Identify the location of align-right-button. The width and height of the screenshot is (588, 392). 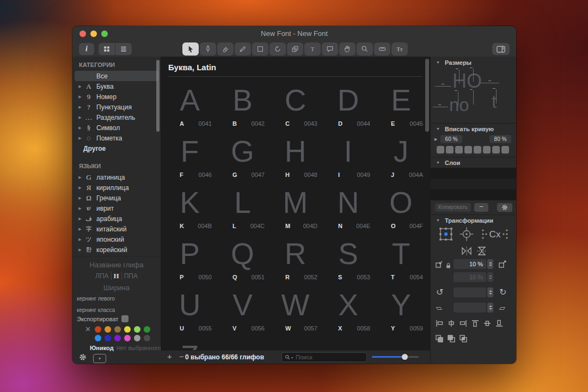
(463, 324).